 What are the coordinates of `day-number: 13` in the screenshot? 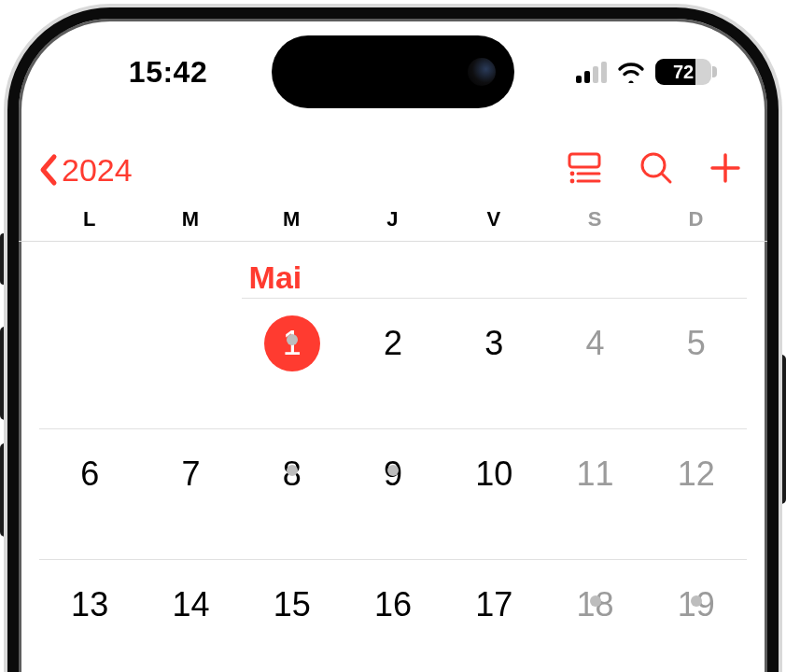 It's located at (90, 605).